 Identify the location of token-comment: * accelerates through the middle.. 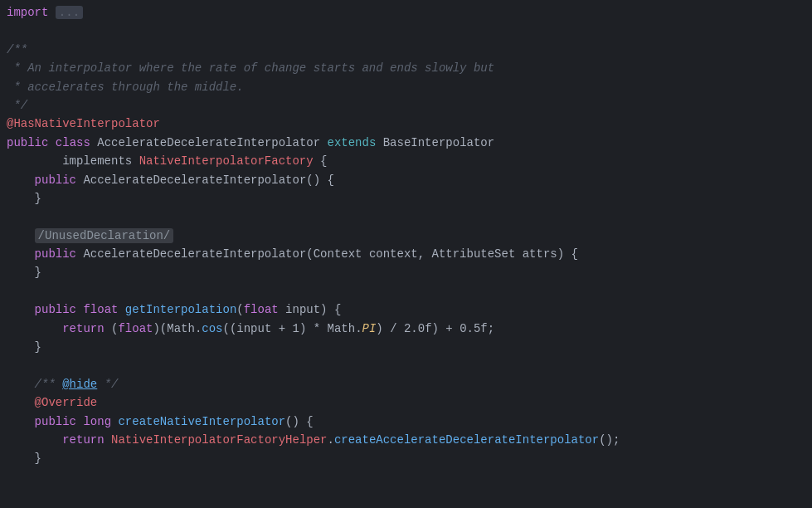
(125, 87).